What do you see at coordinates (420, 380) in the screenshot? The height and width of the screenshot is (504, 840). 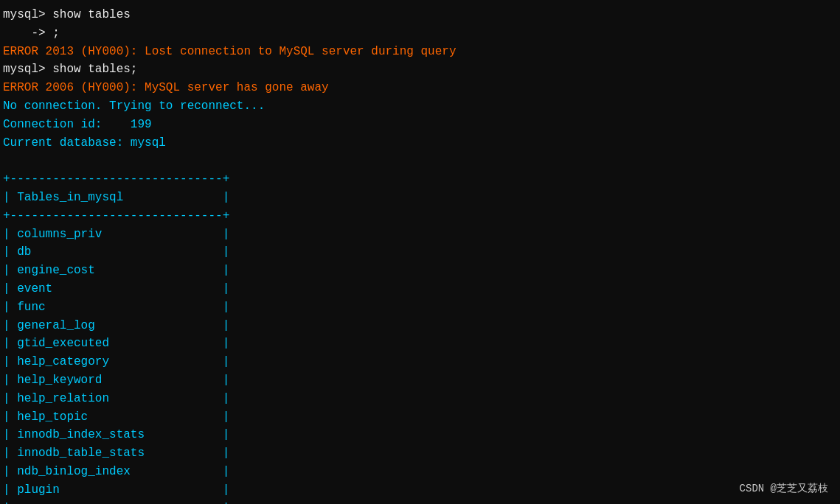 I see `table-row: | help_keyword |` at bounding box center [420, 380].